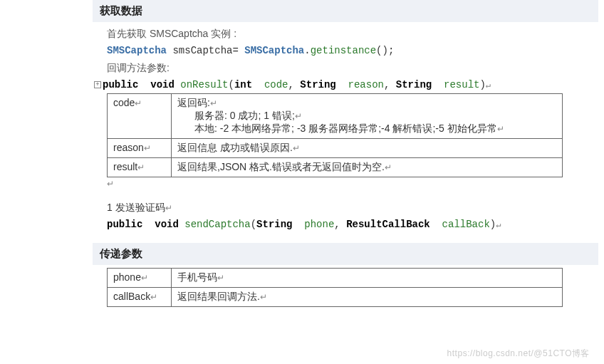 The width and height of the screenshot is (604, 364). What do you see at coordinates (348, 85) in the screenshot?
I see `signature-onresult: +public void onResult(int code, String r…` at bounding box center [348, 85].